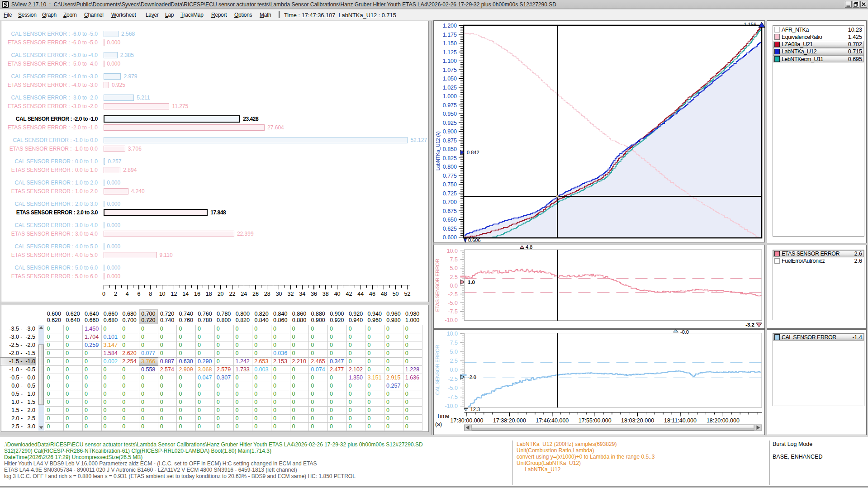 The height and width of the screenshot is (488, 868). What do you see at coordinates (638, 421) in the screenshot?
I see `svg-text: 18:03:20.000` at bounding box center [638, 421].